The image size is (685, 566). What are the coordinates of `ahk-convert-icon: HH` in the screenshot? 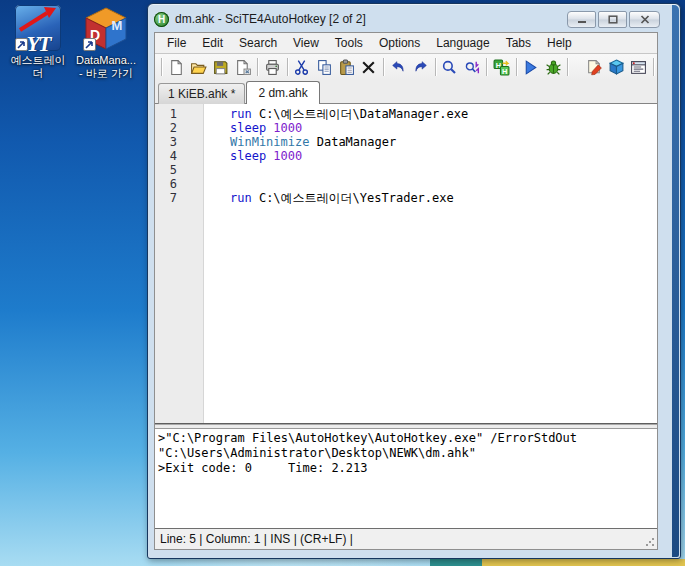 It's located at (501, 67).